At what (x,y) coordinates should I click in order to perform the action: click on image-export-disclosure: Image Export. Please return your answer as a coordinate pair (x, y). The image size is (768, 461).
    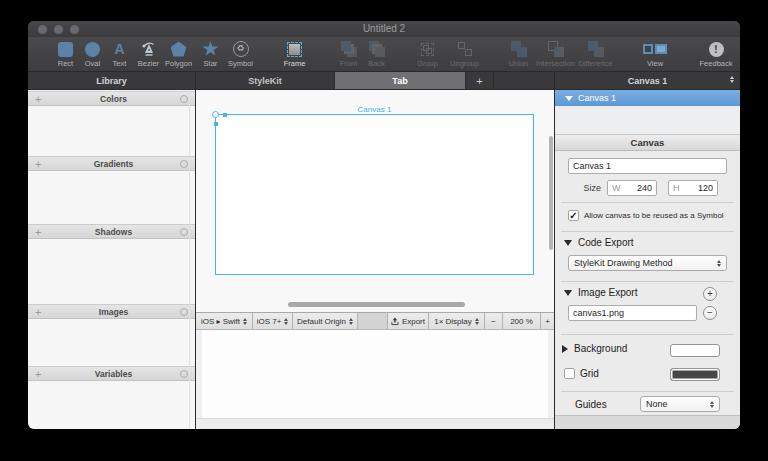
    Looking at the image, I should click on (600, 292).